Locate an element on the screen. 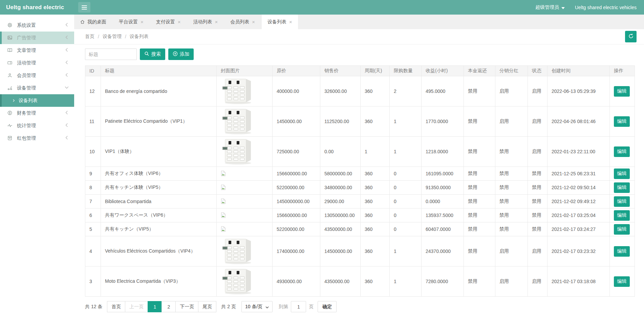  sidebar-subitem-device-list: 设备列表 is located at coordinates (37, 100).